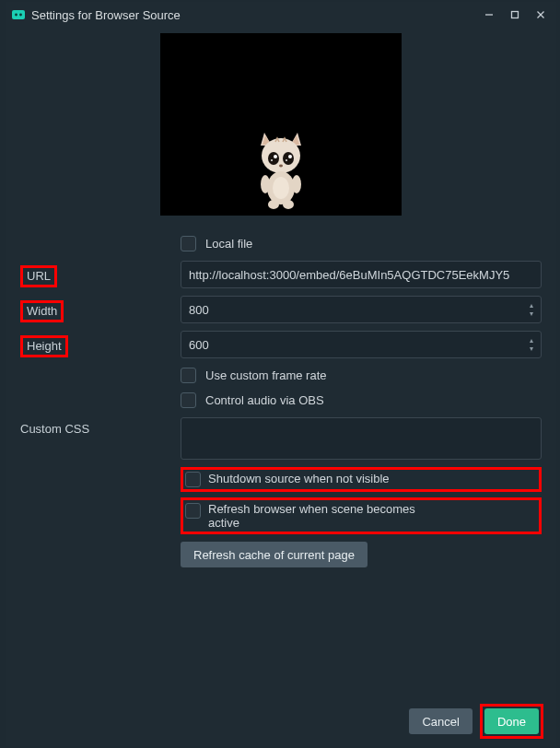  I want to click on avatar-icon, so click(281, 166).